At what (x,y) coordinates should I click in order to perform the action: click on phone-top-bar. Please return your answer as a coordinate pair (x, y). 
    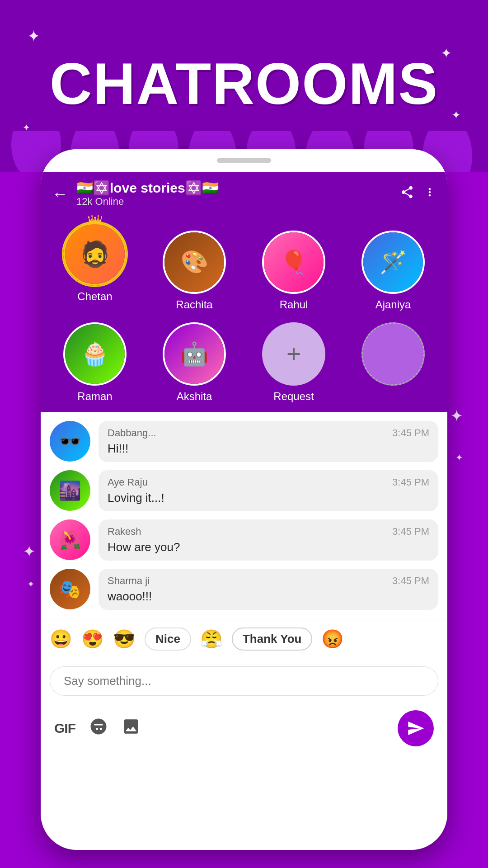
    Looking at the image, I should click on (244, 160).